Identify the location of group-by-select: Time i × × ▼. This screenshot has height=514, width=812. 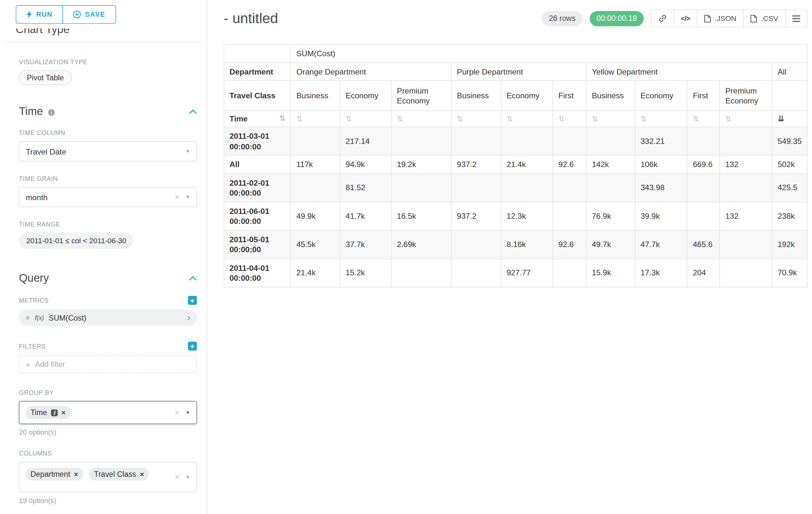
(108, 412).